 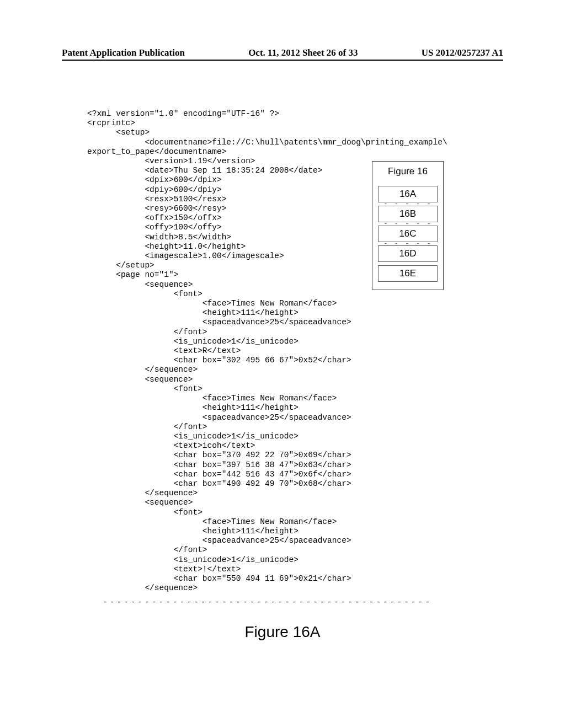 What do you see at coordinates (282, 60) in the screenshot?
I see `header-rule` at bounding box center [282, 60].